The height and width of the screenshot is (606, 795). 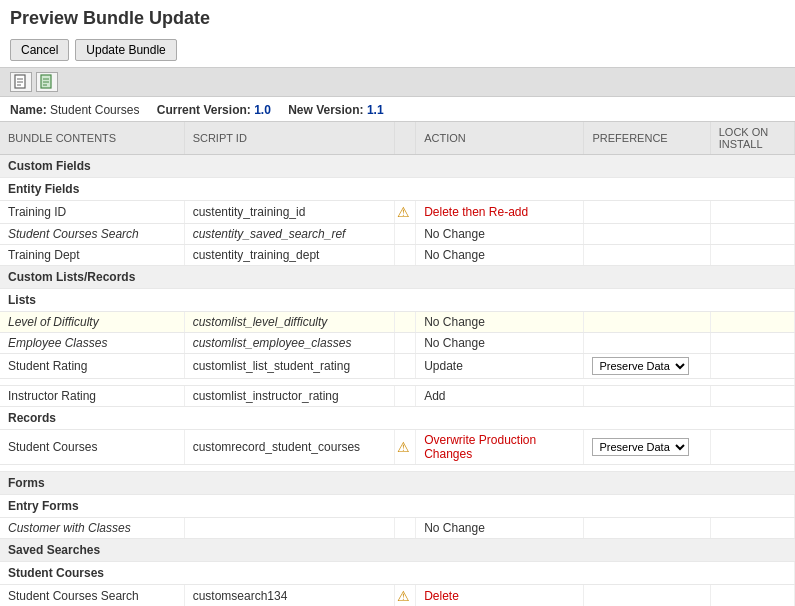 What do you see at coordinates (204, 110) in the screenshot?
I see `current-version-label: Current Version:` at bounding box center [204, 110].